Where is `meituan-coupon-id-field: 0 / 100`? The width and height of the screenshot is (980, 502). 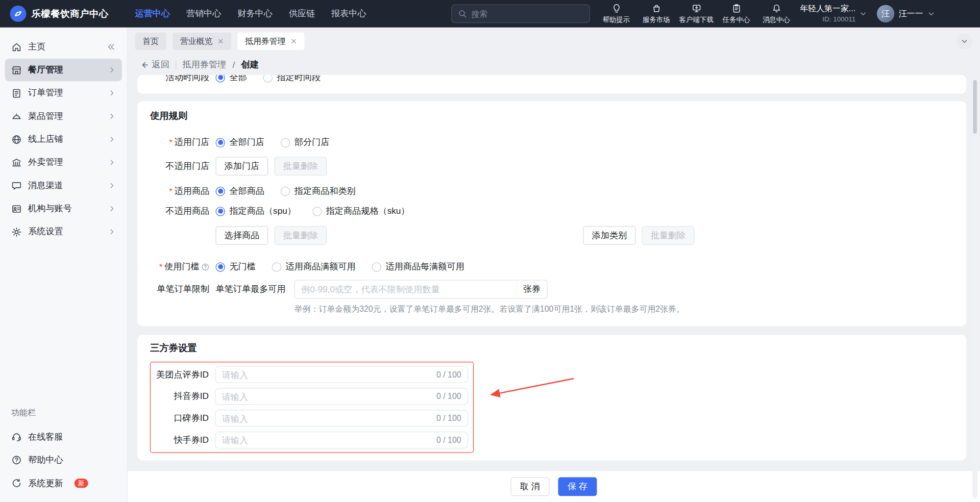 meituan-coupon-id-field: 0 / 100 is located at coordinates (341, 374).